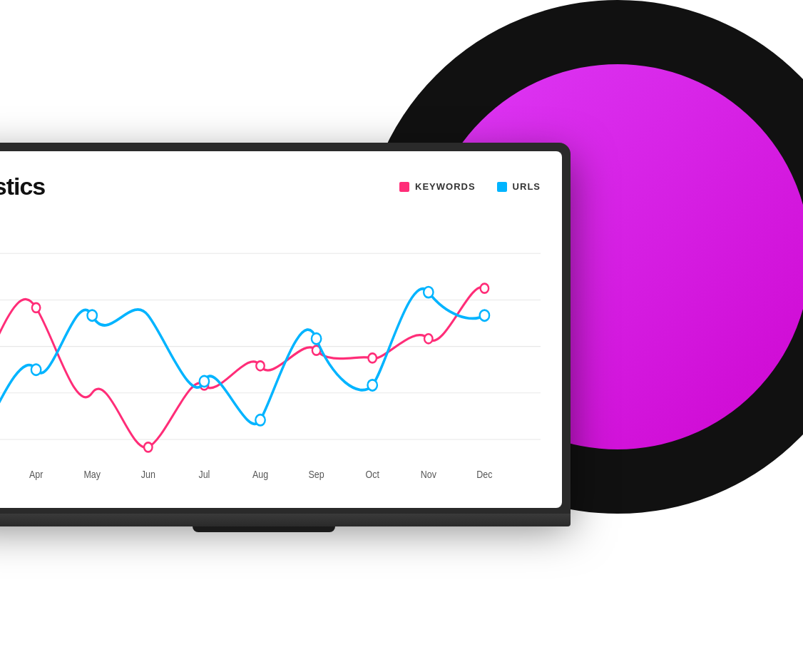 This screenshot has width=803, height=672. Describe the element at coordinates (373, 475) in the screenshot. I see `x-label-oct: Oct` at that location.